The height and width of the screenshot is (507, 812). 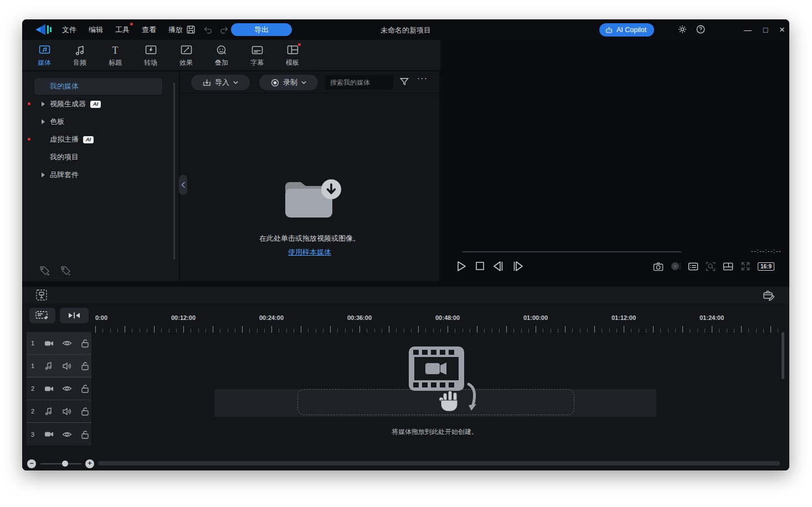 What do you see at coordinates (728, 267) in the screenshot?
I see `preview-layout-icon` at bounding box center [728, 267].